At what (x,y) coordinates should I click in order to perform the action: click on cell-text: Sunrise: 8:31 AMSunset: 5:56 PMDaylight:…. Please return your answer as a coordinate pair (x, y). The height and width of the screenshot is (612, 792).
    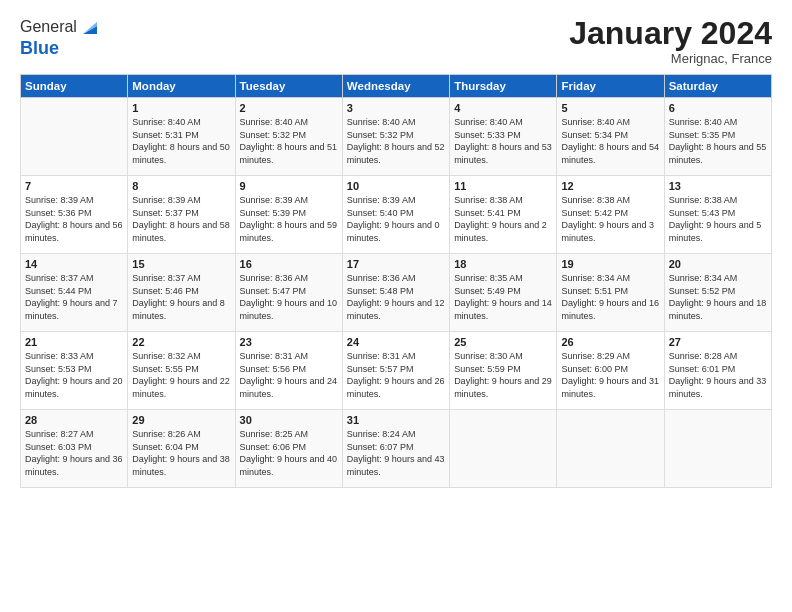
    Looking at the image, I should click on (289, 375).